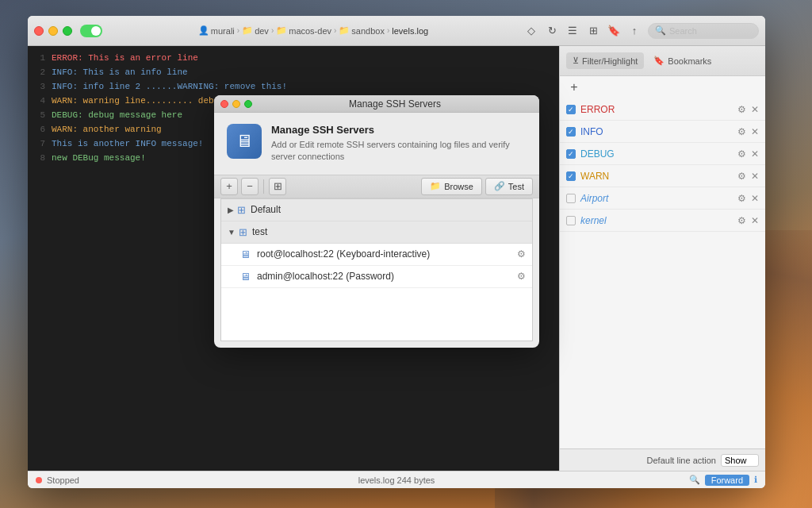 This screenshot has width=812, height=508. Describe the element at coordinates (241, 210) in the screenshot. I see `server-group-icon: ⊞` at that location.